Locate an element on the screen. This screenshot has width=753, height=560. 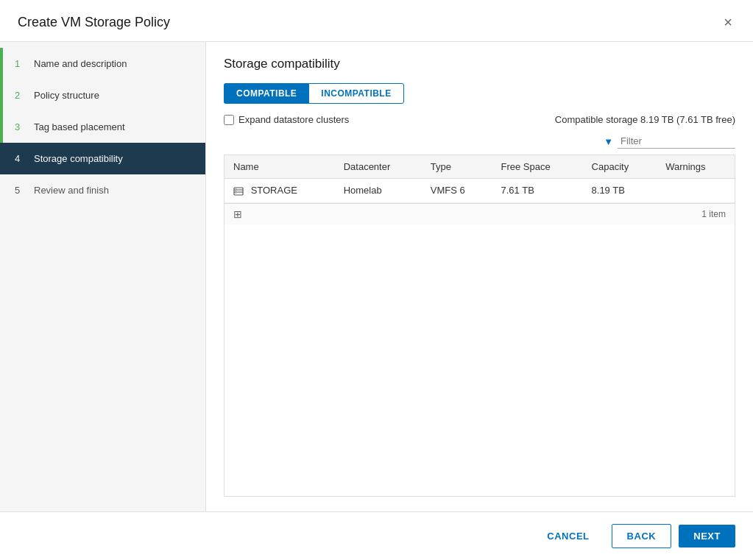
section-title: Storage compatibility is located at coordinates (480, 64).